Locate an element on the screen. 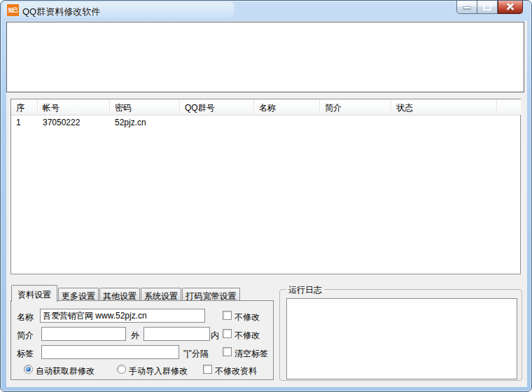 The width and height of the screenshot is (532, 392). tag-clear-checkbox is located at coordinates (227, 351).